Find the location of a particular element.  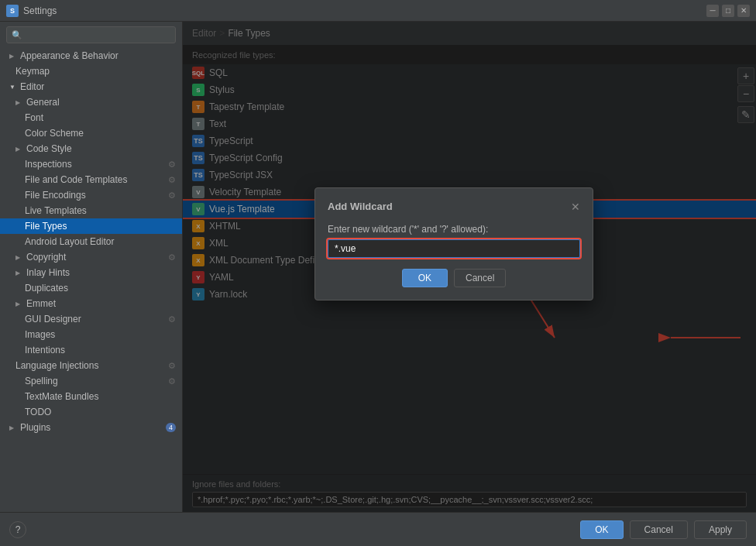

sidebar-item-inlay-hints: ▶ Inlay Hints is located at coordinates (91, 273).